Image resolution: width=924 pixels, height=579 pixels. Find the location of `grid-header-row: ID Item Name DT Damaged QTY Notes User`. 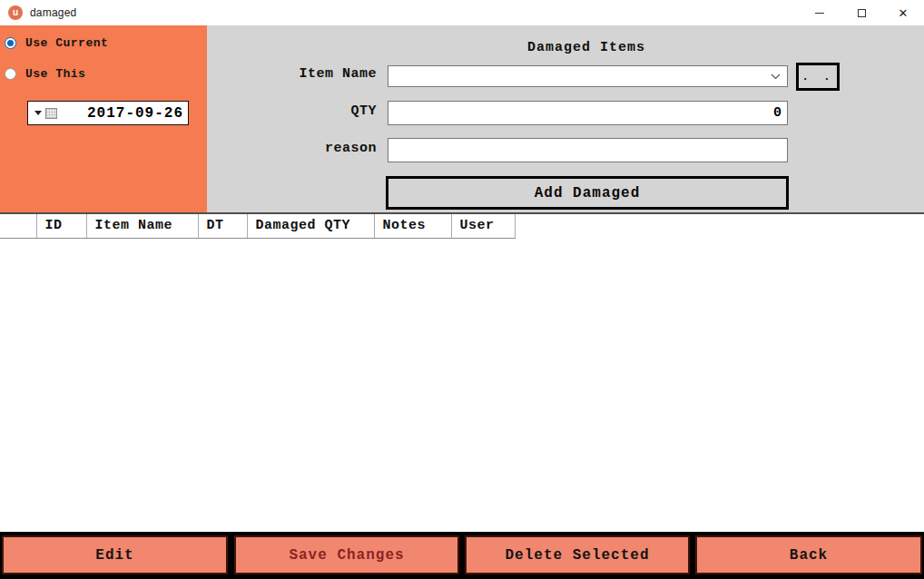

grid-header-row: ID Item Name DT Damaged QTY Notes User is located at coordinates (258, 226).